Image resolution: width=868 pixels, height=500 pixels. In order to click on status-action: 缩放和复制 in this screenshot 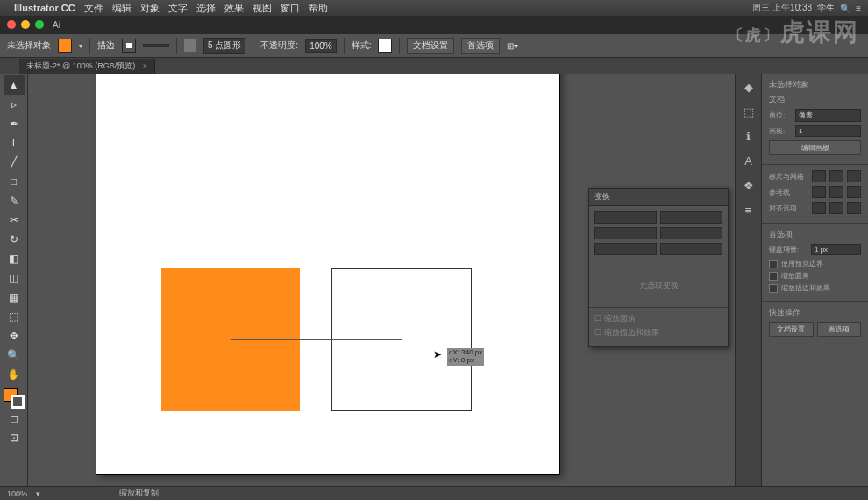, I will do `click(139, 493)`.